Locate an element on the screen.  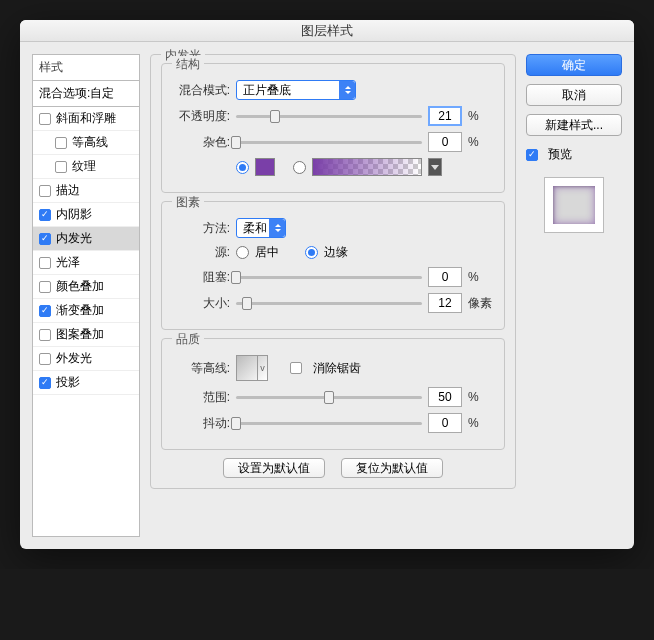
size-label: 大小: is located at coordinates (201, 304).